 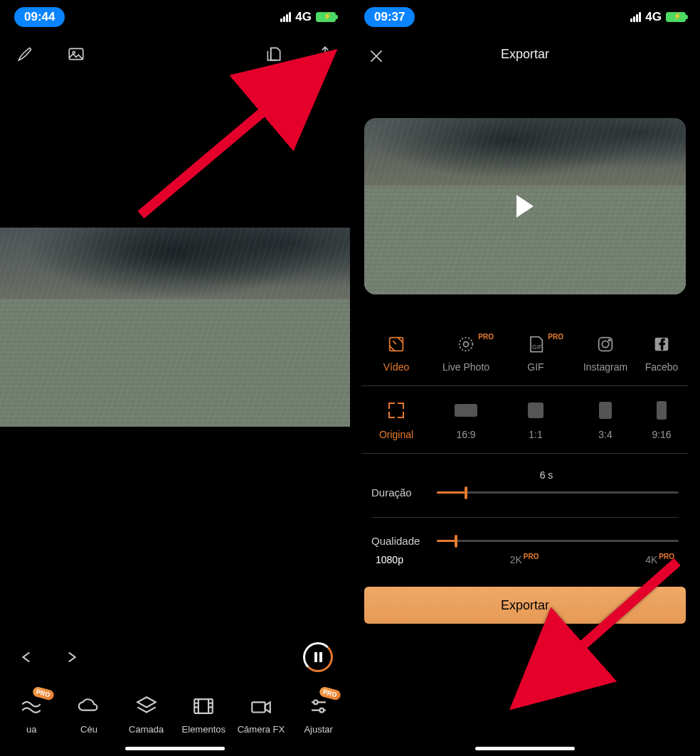 I want to click on close-icon, so click(x=376, y=56).